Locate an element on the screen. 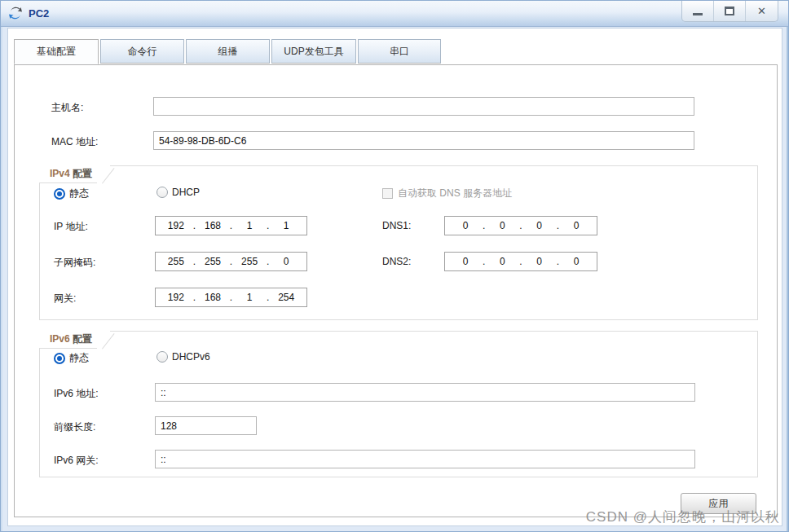  close-button: ✕ is located at coordinates (761, 11).